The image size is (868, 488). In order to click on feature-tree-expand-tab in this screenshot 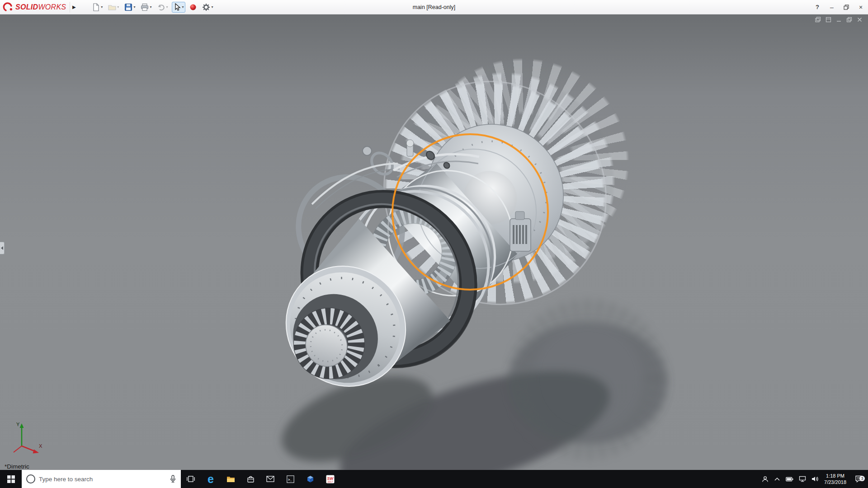, I will do `click(2, 248)`.